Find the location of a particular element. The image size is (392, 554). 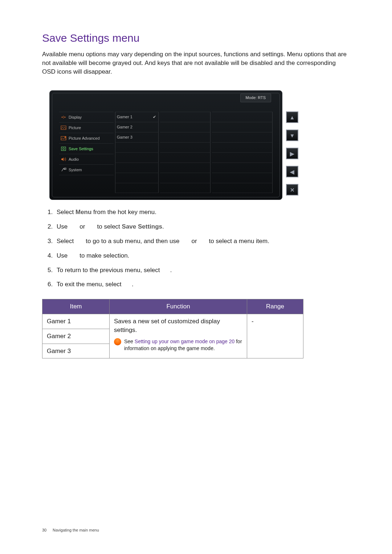

osd-mode-badge: Mode: RTS is located at coordinates (256, 98).